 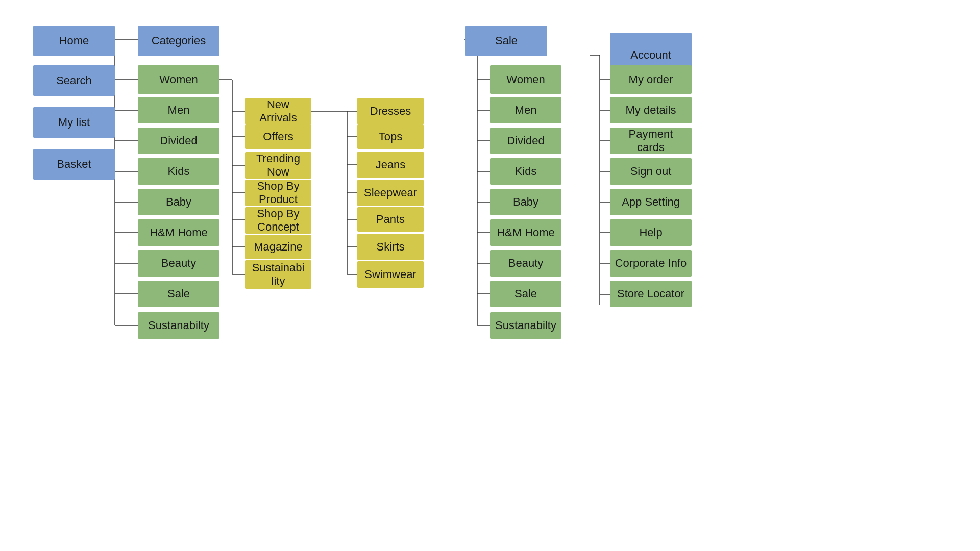 I want to click on cat-men: Men, so click(x=179, y=110).